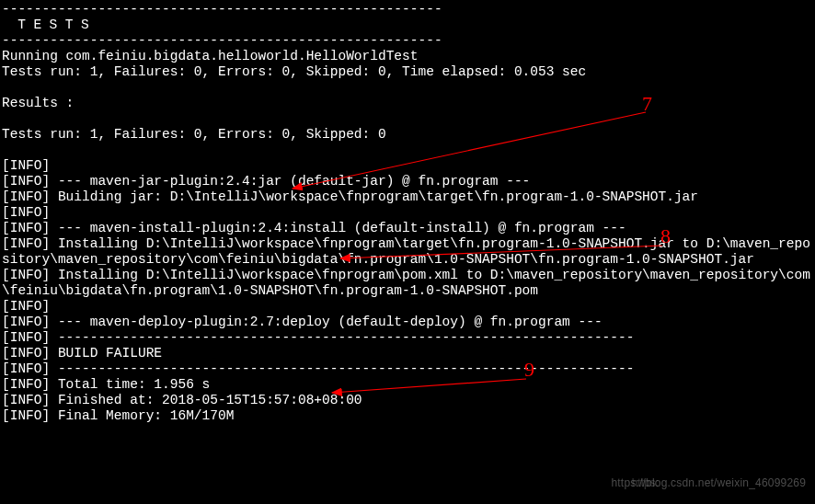 Image resolution: width=815 pixels, height=504 pixels. I want to click on watermark-text: https://blog.csdn.net/weixin_46099269, so click(708, 484).